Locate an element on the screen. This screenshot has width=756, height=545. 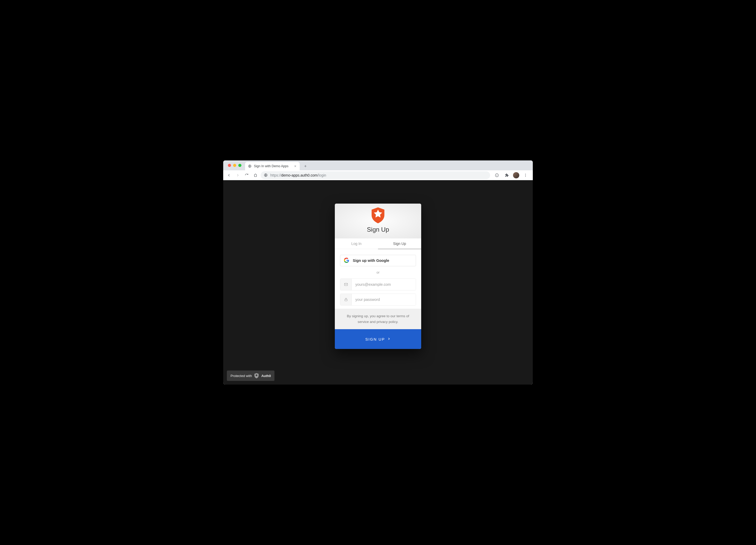
new-tab-button is located at coordinates (305, 166).